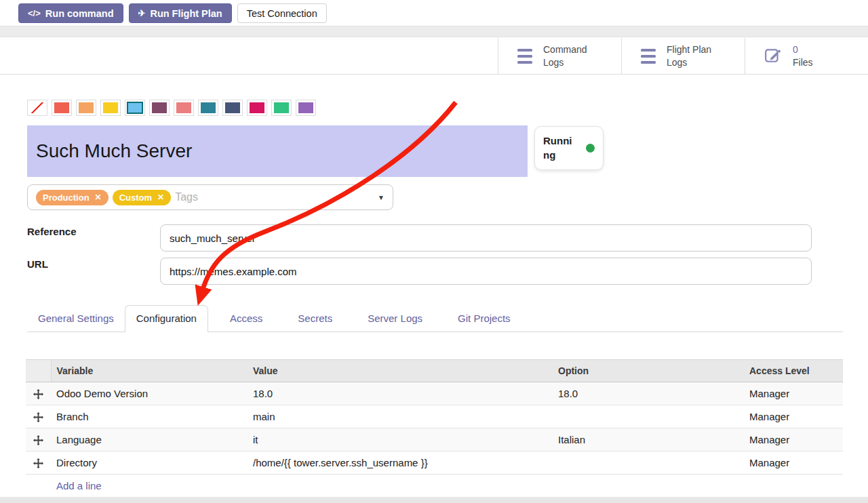  Describe the element at coordinates (434, 463) in the screenshot. I see `table-row: Directory /home/{{ tower.server.ssh_user…` at that location.